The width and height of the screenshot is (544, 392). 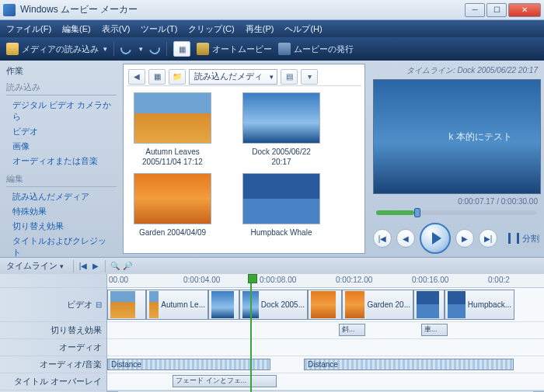 What do you see at coordinates (12, 49) in the screenshot?
I see `import-icon` at bounding box center [12, 49].